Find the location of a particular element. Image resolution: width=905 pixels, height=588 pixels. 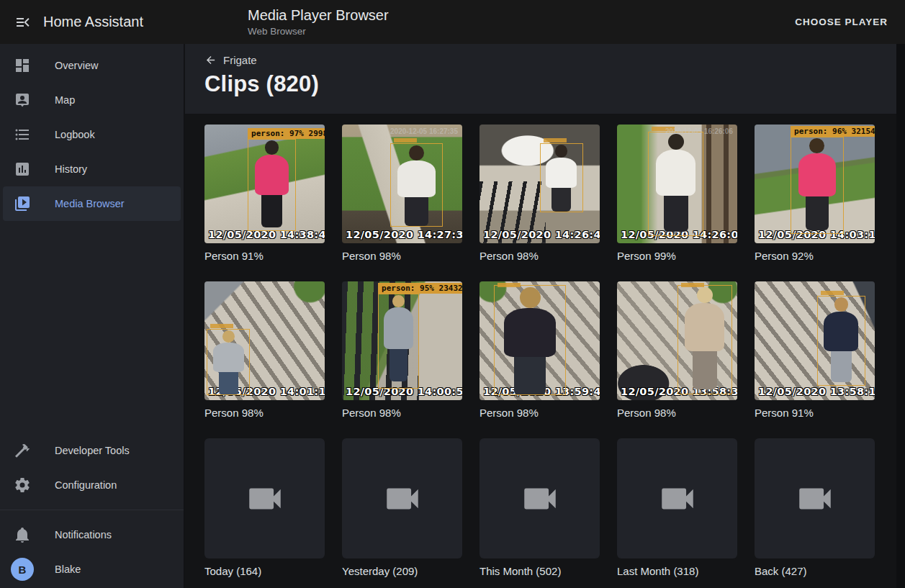

clip-thumbnail: 12/05/2020 13:58:17 is located at coordinates (815, 341).